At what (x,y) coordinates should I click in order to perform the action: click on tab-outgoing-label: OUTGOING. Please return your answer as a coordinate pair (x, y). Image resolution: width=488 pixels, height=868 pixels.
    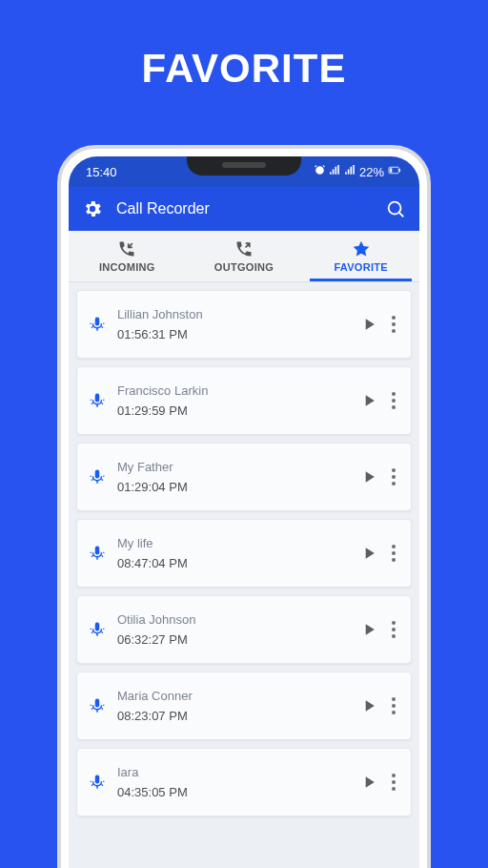
    Looking at the image, I should click on (244, 267).